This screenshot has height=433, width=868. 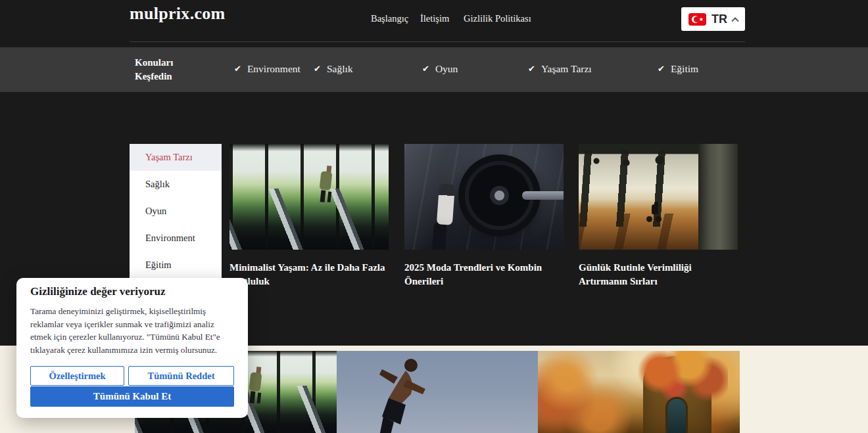 I want to click on article-title: Minimalist Yaşam: Az ile Daha Fazla Mutl…, so click(x=309, y=275).